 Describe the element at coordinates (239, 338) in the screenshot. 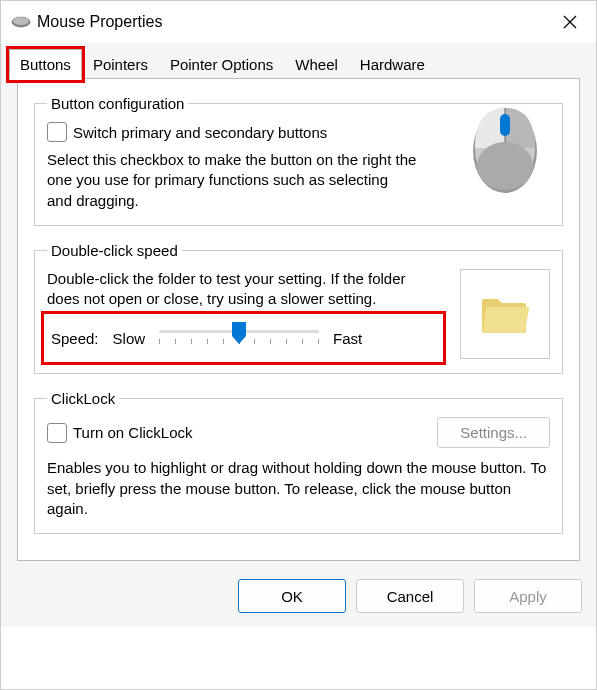

I see `speed-slider` at that location.